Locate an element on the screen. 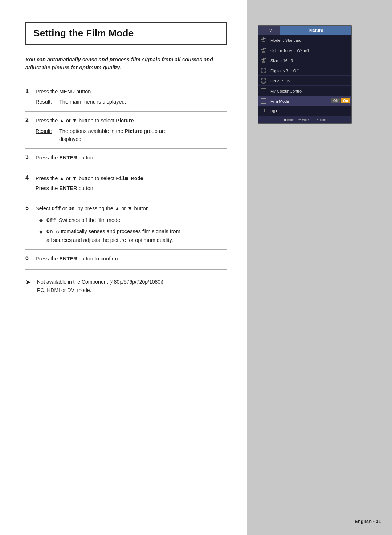  on-mono: On is located at coordinates (72, 209).